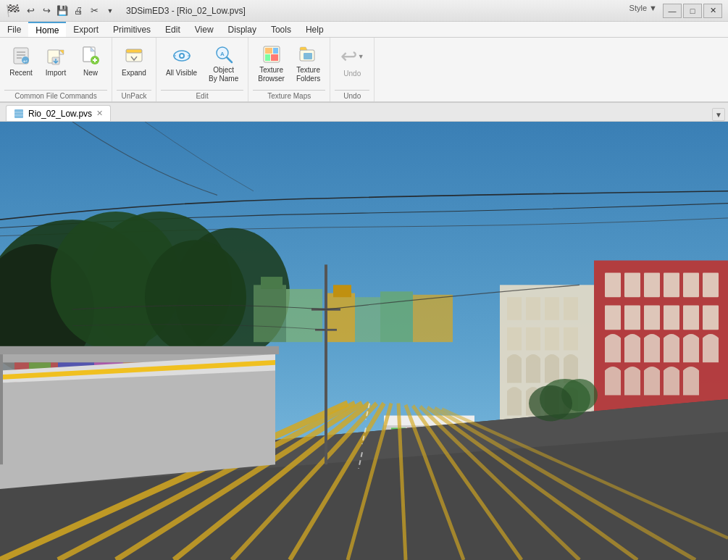  I want to click on recent-button: ↩ Recent, so click(21, 64).